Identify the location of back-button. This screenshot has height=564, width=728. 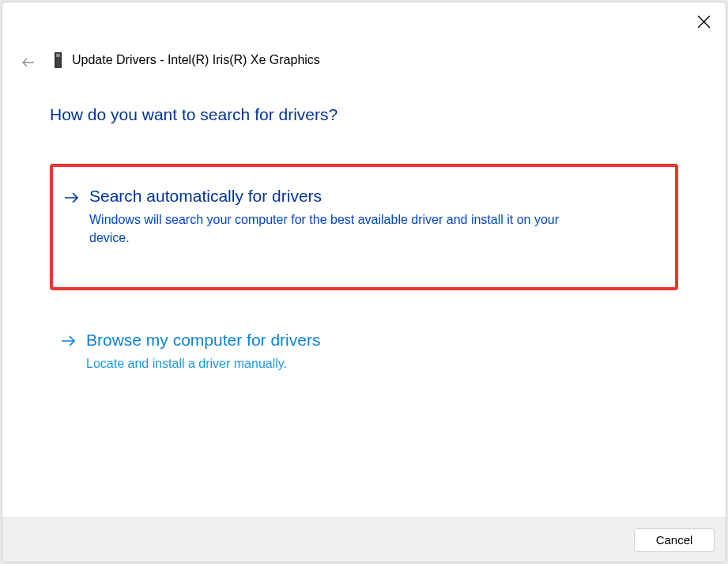
(28, 62).